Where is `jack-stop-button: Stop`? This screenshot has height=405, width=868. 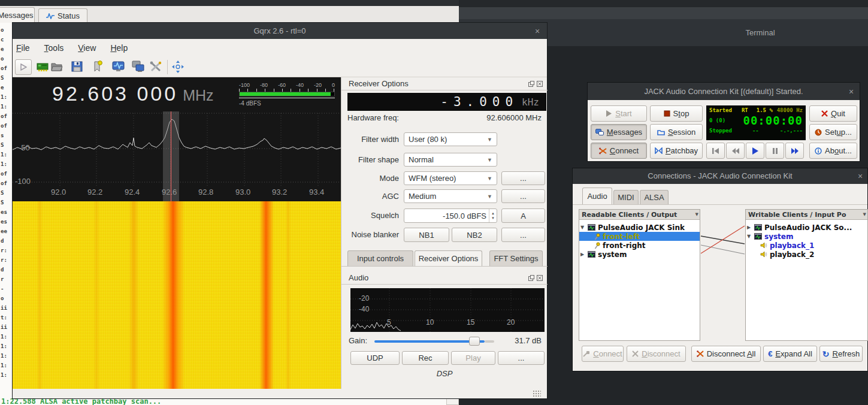
jack-stop-button: Stop is located at coordinates (676, 114).